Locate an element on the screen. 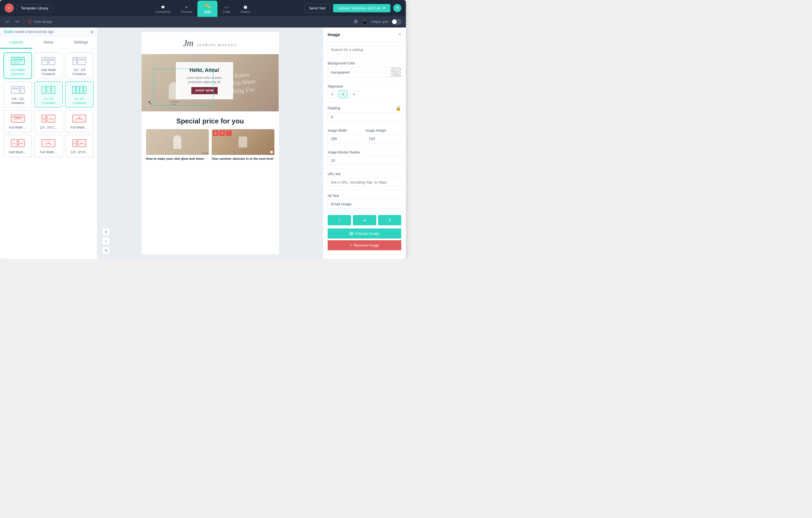 This screenshot has height=518, width=812. mobile-view-button: 📱 is located at coordinates (365, 22).